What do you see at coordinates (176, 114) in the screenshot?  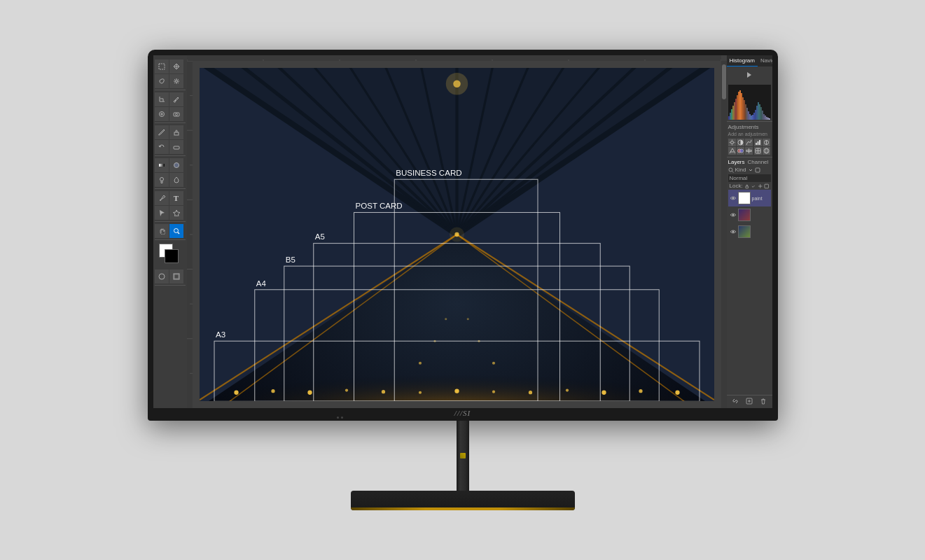 I see `patch-tool` at bounding box center [176, 114].